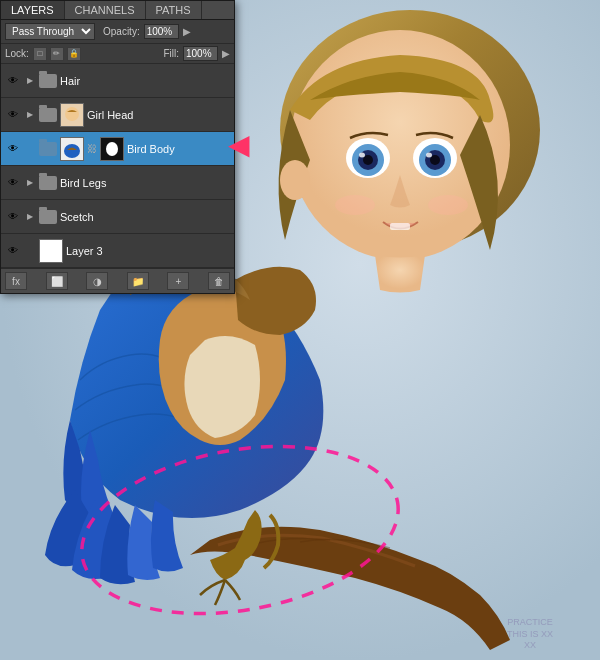 This screenshot has width=600, height=660. What do you see at coordinates (92, 148) in the screenshot?
I see `chain-link-bird-body: ⛓` at bounding box center [92, 148].